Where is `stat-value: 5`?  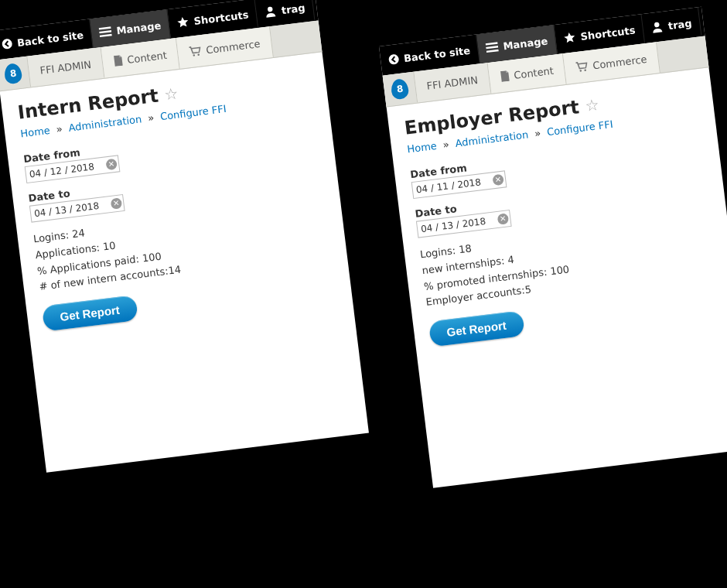
stat-value: 5 is located at coordinates (528, 290).